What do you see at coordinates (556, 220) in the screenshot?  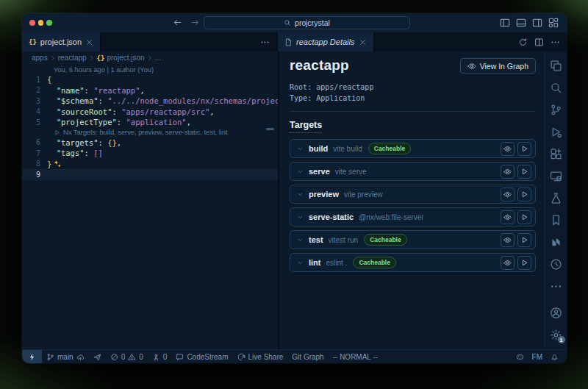 I see `activity-bookmarks` at bounding box center [556, 220].